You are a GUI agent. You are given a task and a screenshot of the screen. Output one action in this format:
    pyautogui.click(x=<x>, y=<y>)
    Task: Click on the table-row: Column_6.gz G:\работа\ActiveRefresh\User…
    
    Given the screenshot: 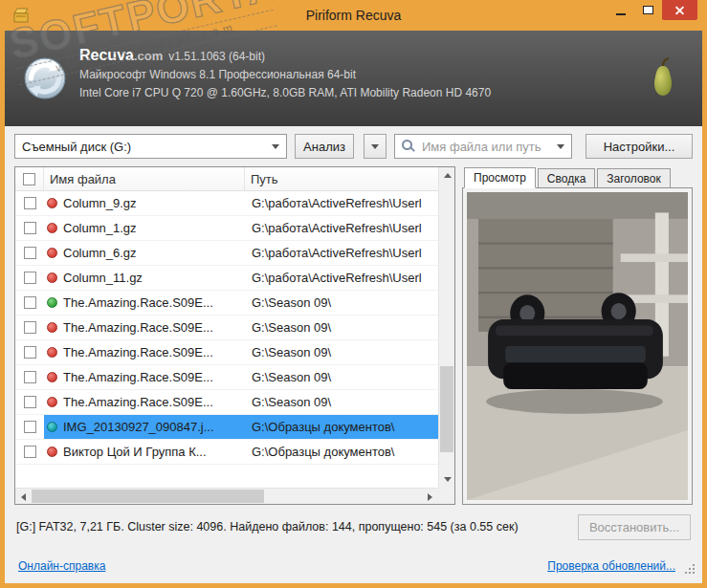 What is the action you would take?
    pyautogui.click(x=227, y=253)
    